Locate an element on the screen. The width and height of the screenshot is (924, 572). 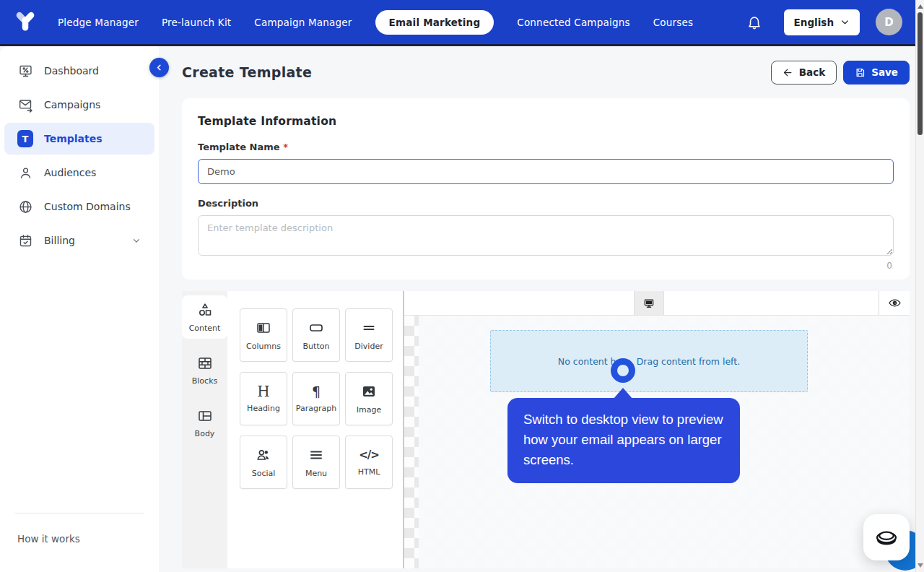
chevron-left-icon is located at coordinates (159, 68).